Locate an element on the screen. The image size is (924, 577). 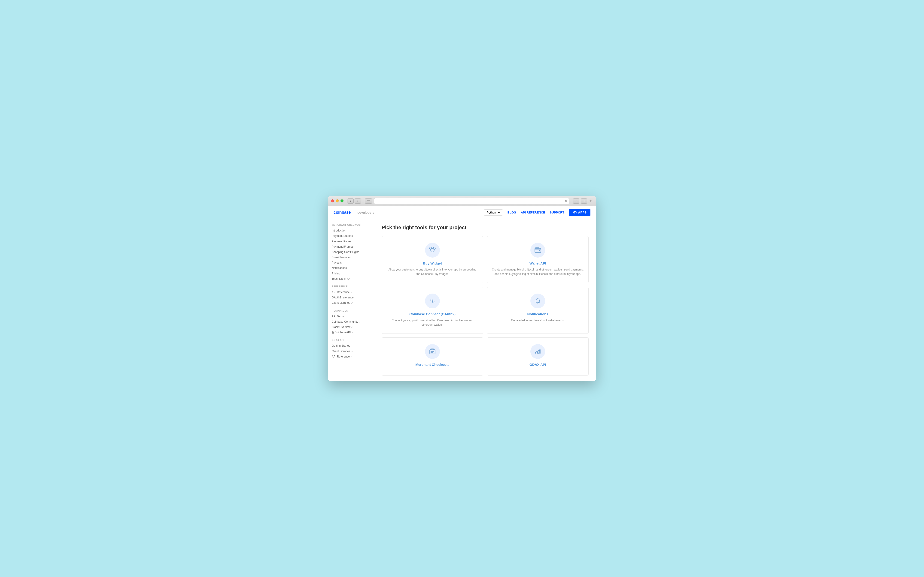
gdax-api-icon-wrapper is located at coordinates (538, 351).